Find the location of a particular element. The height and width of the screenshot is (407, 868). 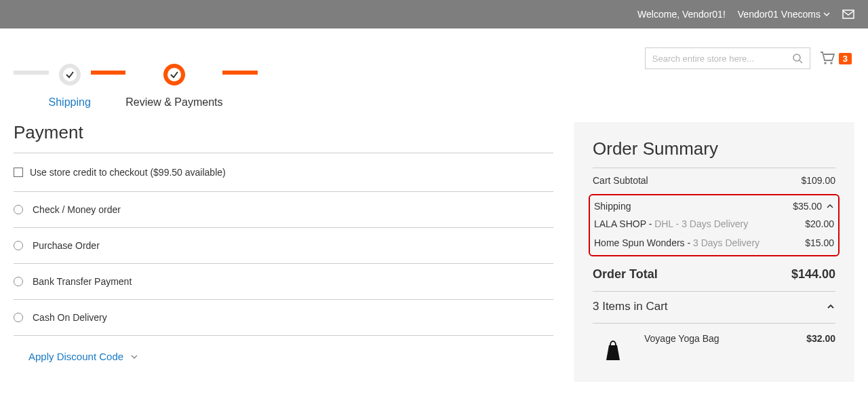

checkout-progress: Shipping Review & Payments is located at coordinates (136, 86).